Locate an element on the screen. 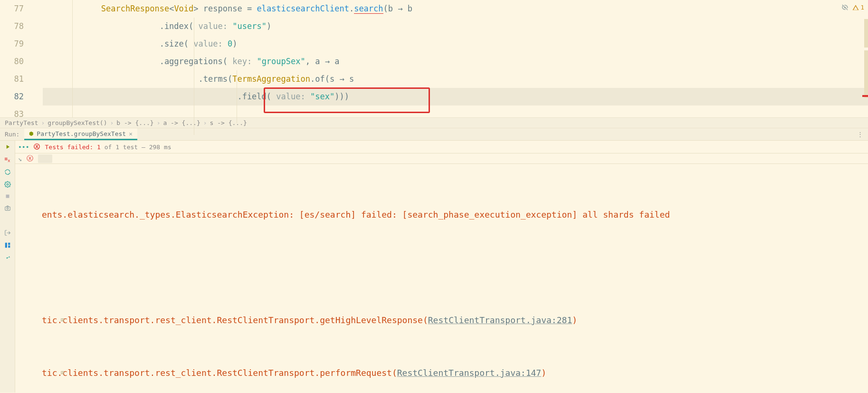 The image size is (868, 393). variable-name: response is located at coordinates (223, 9).